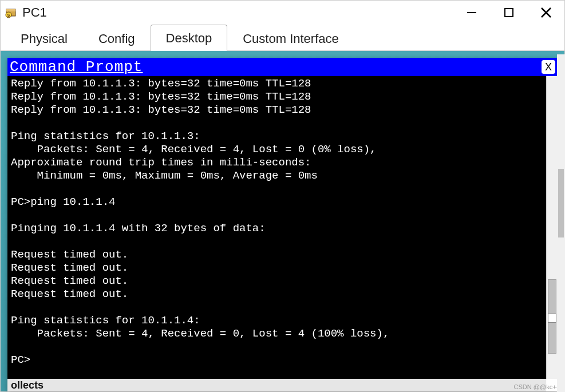  Describe the element at coordinates (508, 13) in the screenshot. I see `window-controls` at that location.